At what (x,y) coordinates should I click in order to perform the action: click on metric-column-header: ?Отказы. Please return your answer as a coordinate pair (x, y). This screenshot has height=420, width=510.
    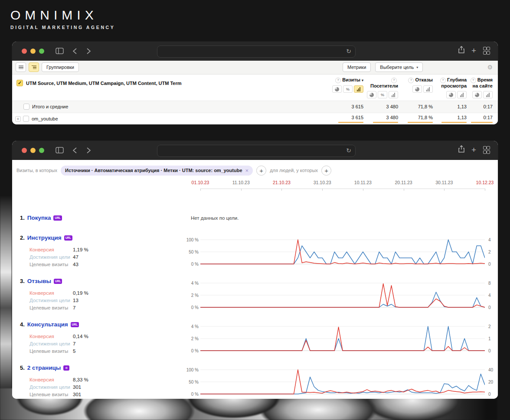
    Looking at the image, I should click on (416, 80).